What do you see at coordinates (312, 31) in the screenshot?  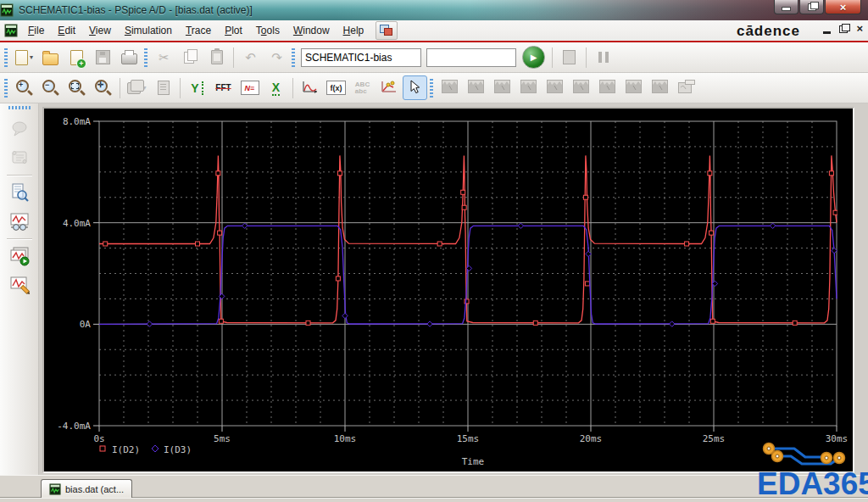 I see `menu-window: Window` at bounding box center [312, 31].